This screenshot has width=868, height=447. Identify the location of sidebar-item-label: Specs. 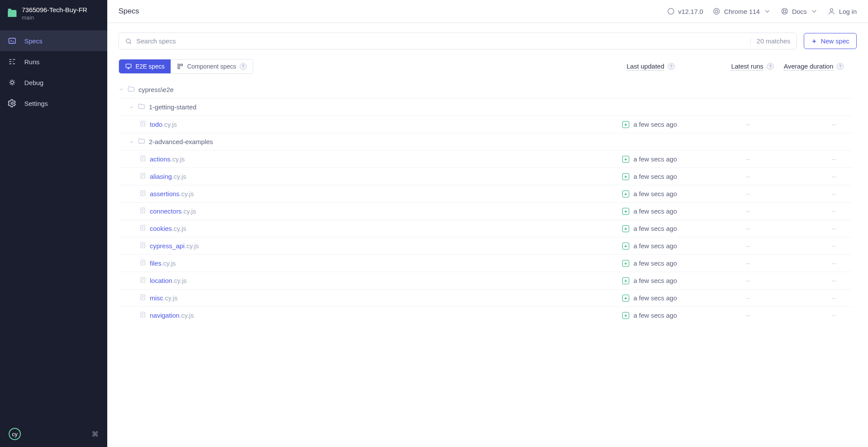
(33, 41).